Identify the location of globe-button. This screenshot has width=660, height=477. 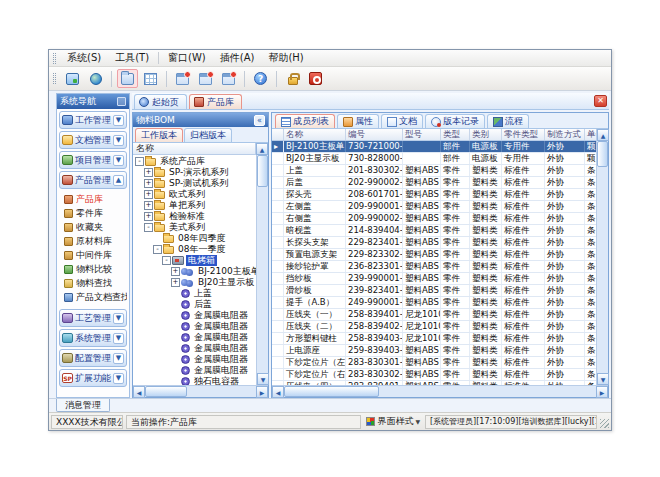
(96, 78).